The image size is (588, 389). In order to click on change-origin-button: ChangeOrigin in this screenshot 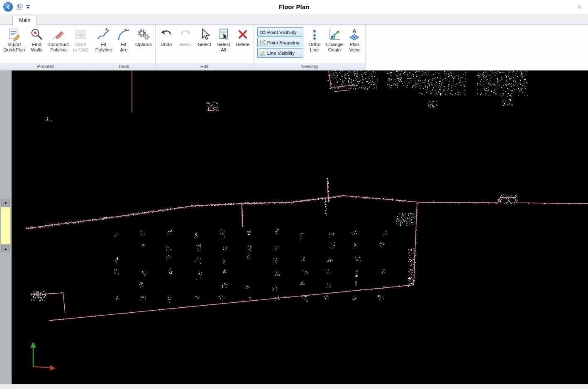, I will do `click(334, 40)`.